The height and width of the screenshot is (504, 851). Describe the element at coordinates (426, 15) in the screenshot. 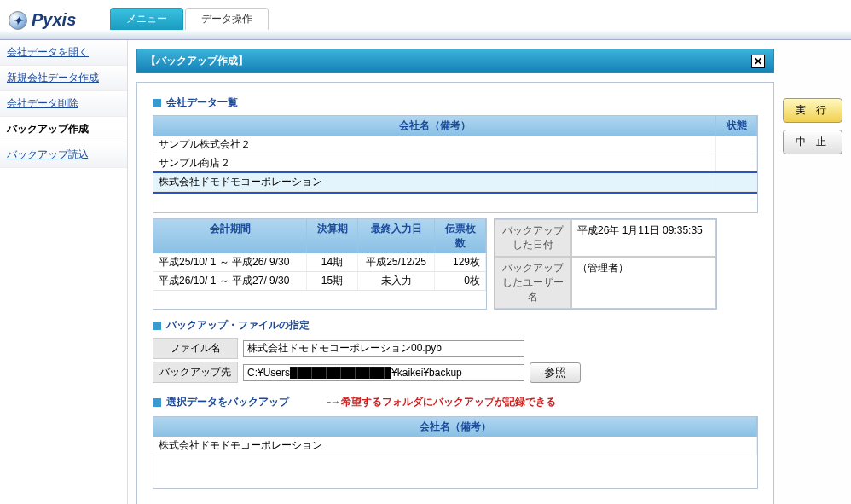

I see `top-bar: ✦ Pyxis メニュー データ操作` at that location.